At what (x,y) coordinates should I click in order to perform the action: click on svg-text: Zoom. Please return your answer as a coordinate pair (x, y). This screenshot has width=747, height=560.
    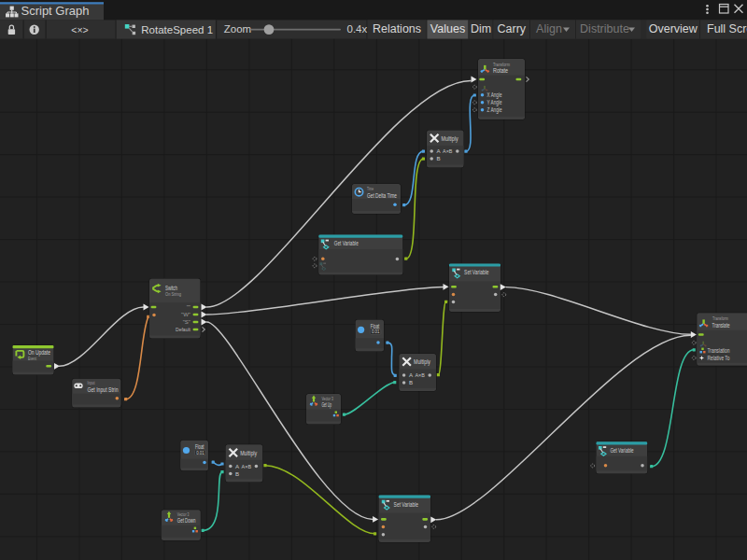
    Looking at the image, I should click on (237, 29).